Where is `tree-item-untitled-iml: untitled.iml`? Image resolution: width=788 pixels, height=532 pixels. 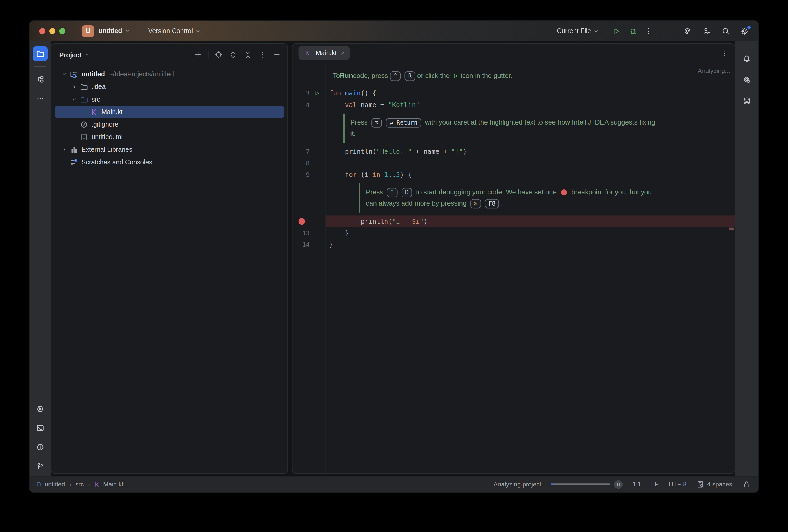
tree-item-untitled-iml: untitled.iml is located at coordinates (169, 137).